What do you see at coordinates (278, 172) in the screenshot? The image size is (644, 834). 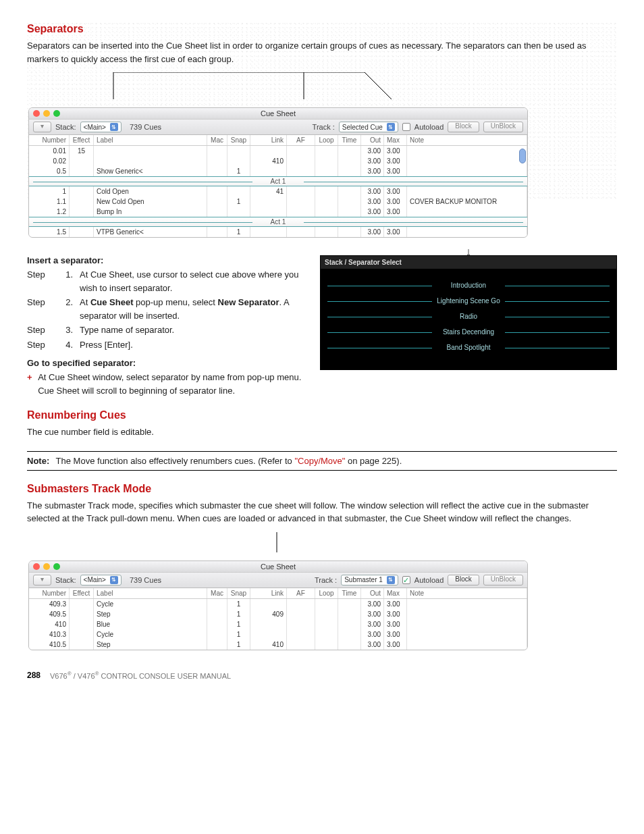 I see `table-row: 0.5Show Generic<13.003.00` at bounding box center [278, 172].